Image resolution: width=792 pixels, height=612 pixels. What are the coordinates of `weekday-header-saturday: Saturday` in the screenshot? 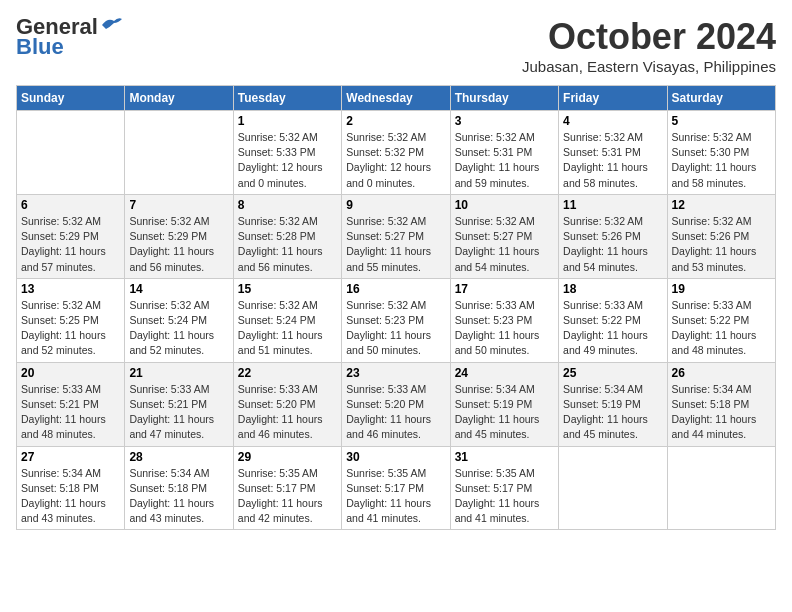 It's located at (721, 98).